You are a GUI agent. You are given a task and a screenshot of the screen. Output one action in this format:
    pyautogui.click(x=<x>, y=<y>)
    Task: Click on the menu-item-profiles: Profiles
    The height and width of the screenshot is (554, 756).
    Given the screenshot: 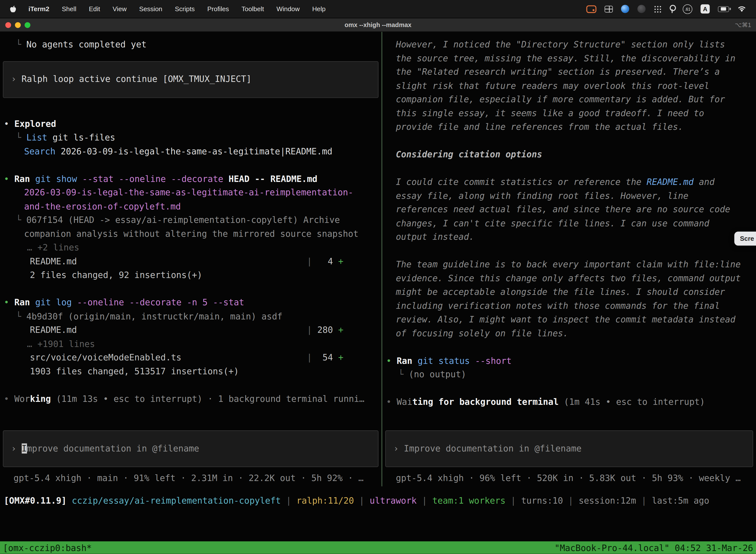 What is the action you would take?
    pyautogui.click(x=218, y=9)
    